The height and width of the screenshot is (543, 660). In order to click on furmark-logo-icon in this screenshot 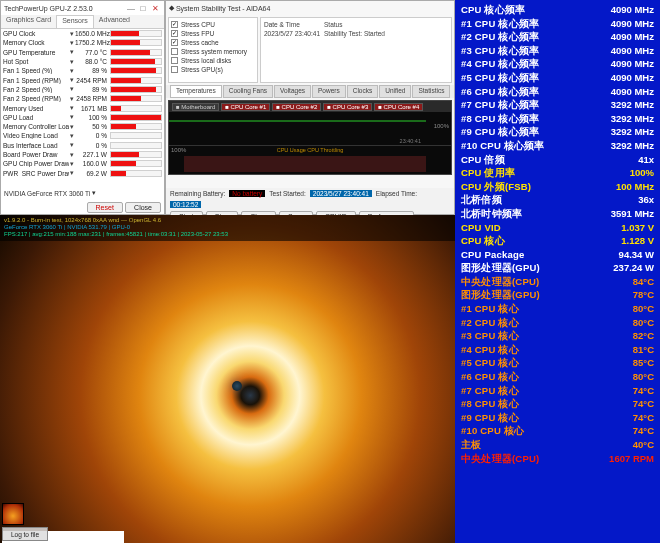, I will do `click(13, 514)`.